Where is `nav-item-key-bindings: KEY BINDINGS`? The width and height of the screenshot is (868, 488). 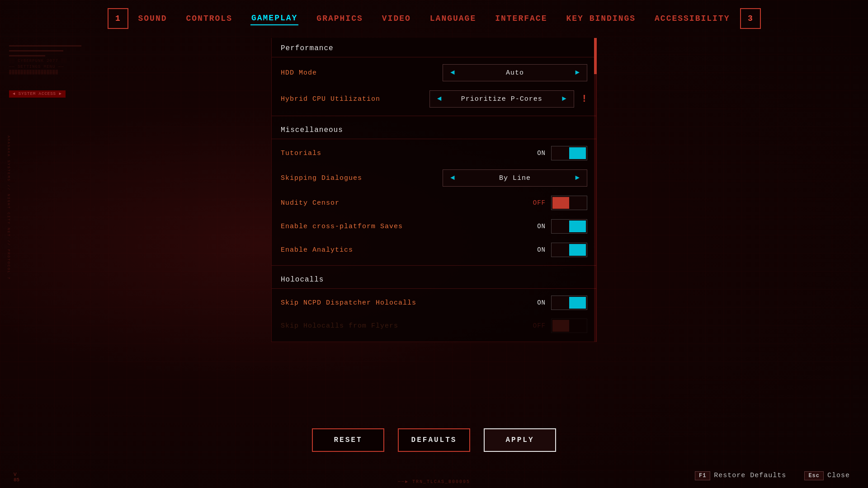
nav-item-key-bindings: KEY BINDINGS is located at coordinates (601, 19).